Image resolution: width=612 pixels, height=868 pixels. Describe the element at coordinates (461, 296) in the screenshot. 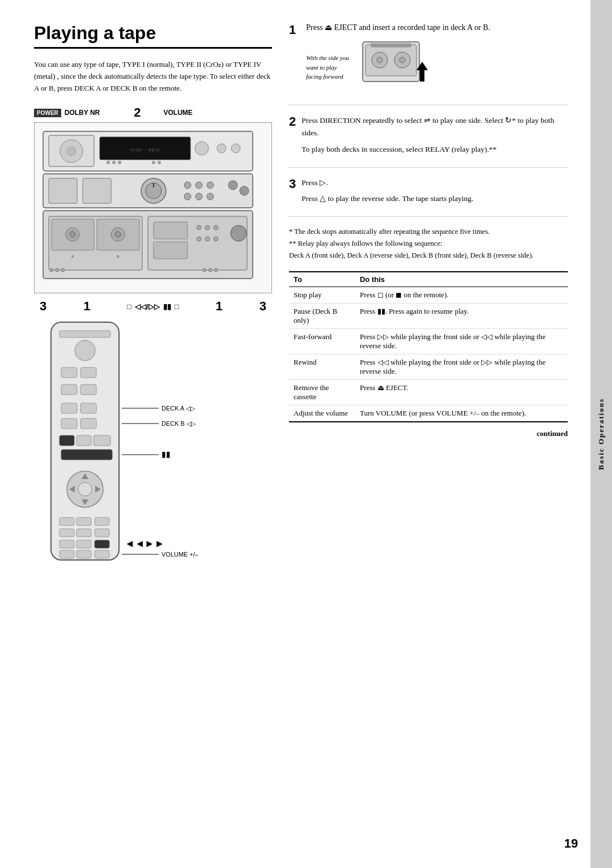

I see `table-cell-instruction: Press ◻ (or ◼ on the remote).` at that location.